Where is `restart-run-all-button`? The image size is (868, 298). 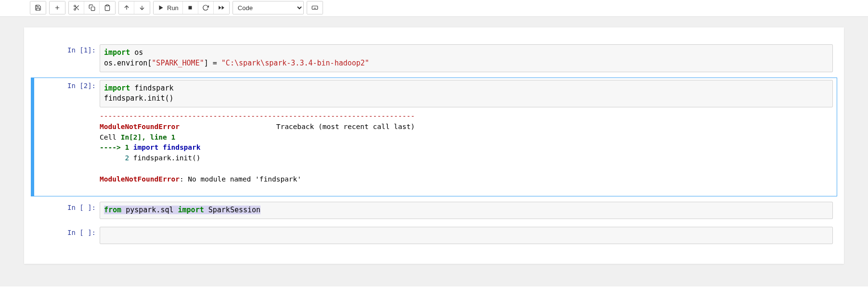 restart-run-all-button is located at coordinates (221, 8).